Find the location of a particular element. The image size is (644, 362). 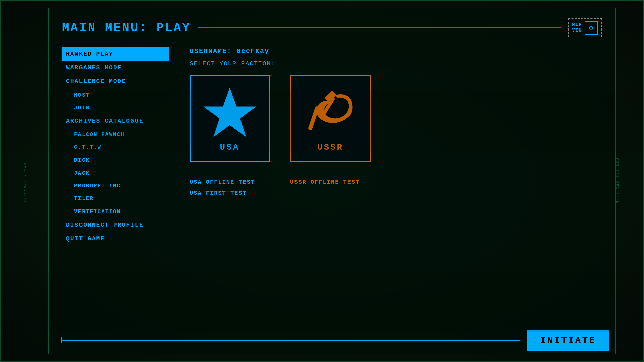

usa-test-links: USA OFFLINE TEST USA FIRST TEST is located at coordinates (230, 190).